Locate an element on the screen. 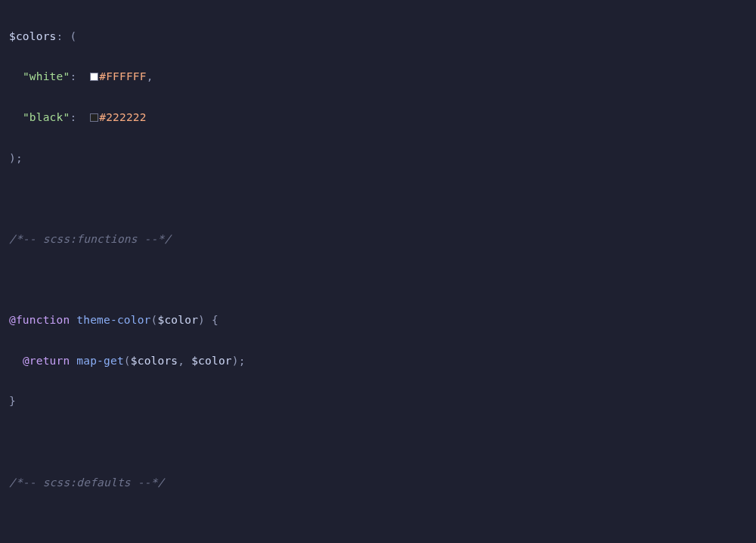  code-line: @return map-get($colors, $color); is located at coordinates (378, 361).